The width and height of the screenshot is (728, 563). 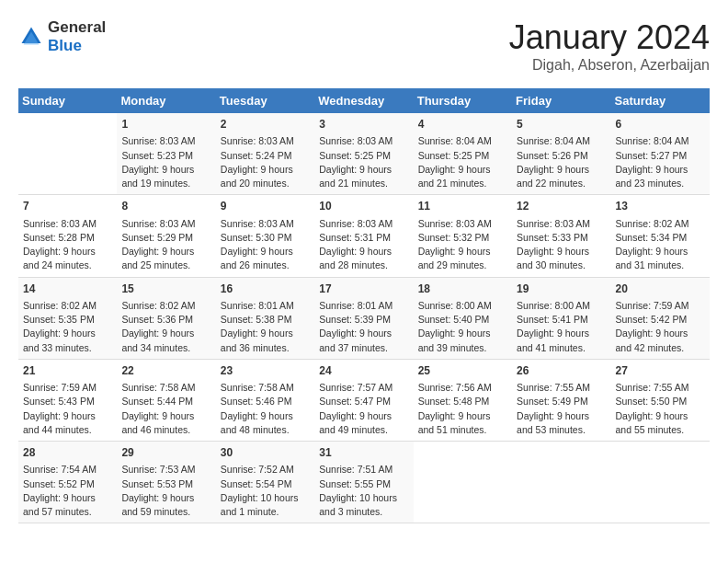 I want to click on sunset-text: Sunset: 5:29 PM, so click(x=157, y=237).